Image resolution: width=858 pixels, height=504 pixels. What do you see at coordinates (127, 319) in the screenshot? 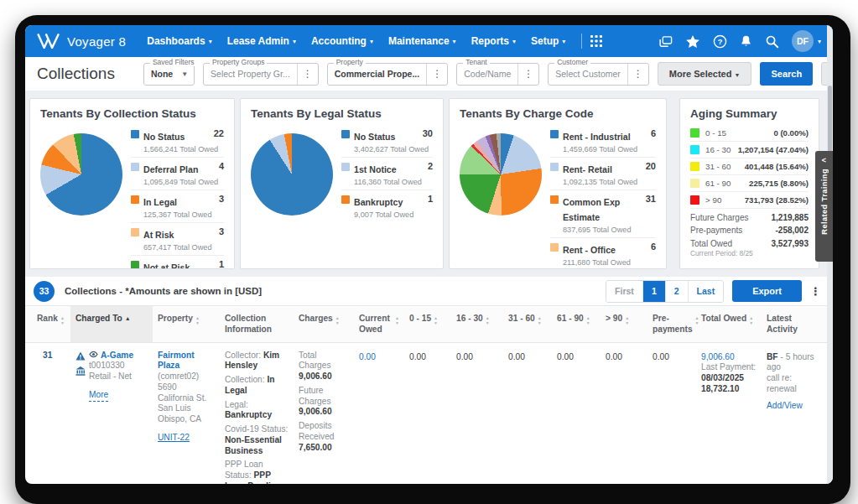
I see `sort-asc-icon: ▲` at bounding box center [127, 319].